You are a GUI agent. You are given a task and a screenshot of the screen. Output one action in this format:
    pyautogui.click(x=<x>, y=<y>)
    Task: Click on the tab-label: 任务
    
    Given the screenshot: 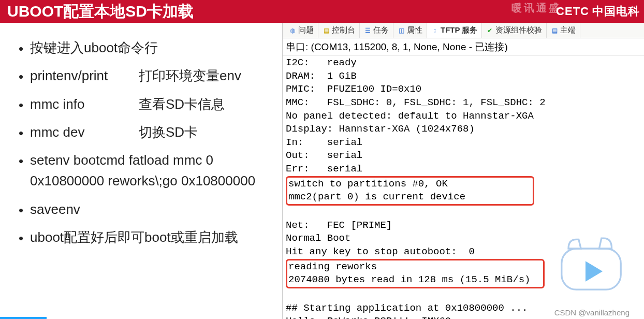 What is the action you would take?
    pyautogui.click(x=381, y=30)
    